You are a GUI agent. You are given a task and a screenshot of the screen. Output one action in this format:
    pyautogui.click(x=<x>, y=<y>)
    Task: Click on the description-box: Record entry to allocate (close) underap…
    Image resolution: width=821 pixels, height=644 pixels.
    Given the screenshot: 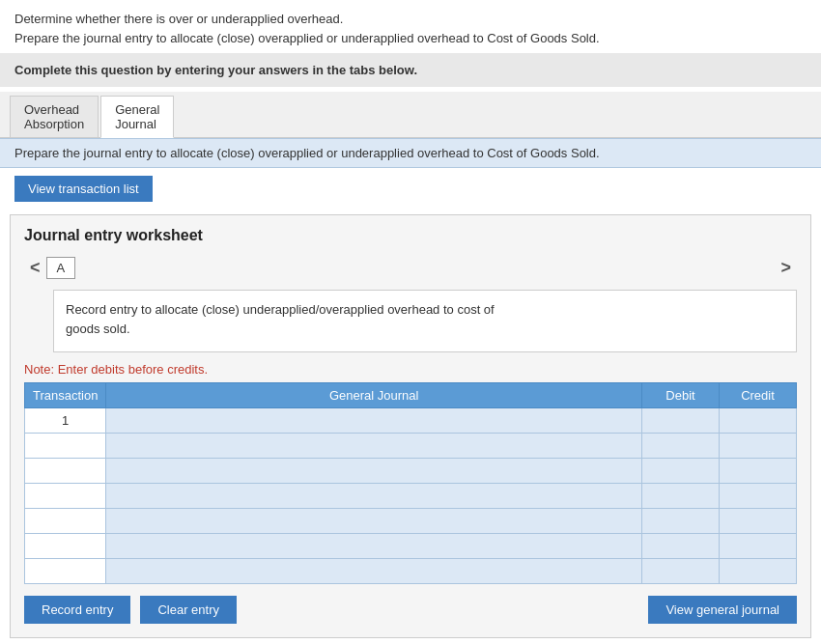 What is the action you would take?
    pyautogui.click(x=425, y=321)
    